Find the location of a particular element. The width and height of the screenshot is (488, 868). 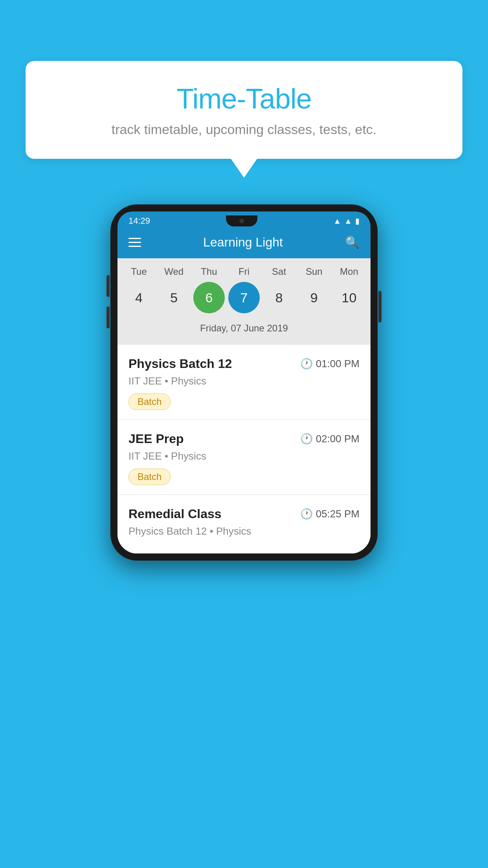

schedule-item-2-time: 🕐 02:00 PM is located at coordinates (330, 439).